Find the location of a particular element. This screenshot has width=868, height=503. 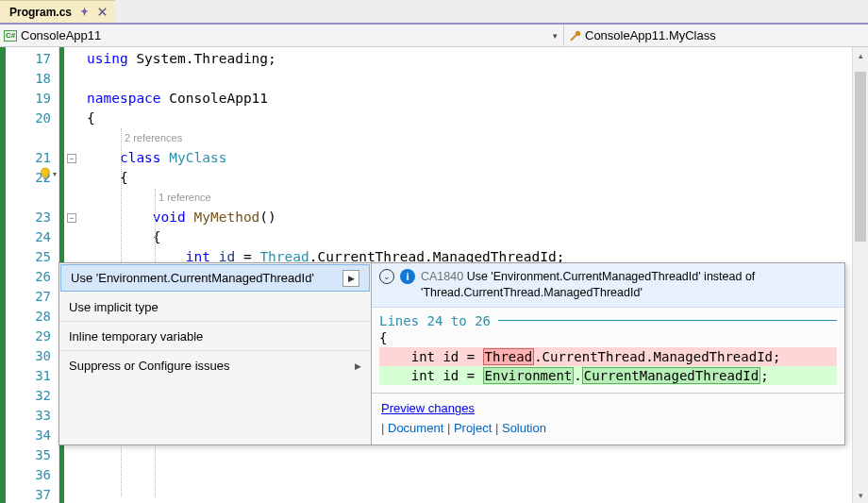

nav-class-text: ConsoleApp11.MyClass is located at coordinates (651, 36).